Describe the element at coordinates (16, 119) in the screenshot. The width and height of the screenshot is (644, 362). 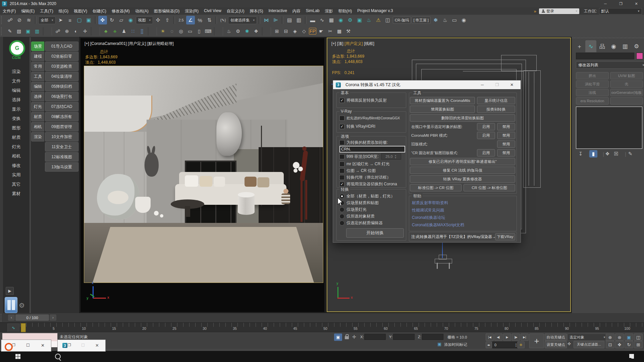
I see `sidebar-category: 变换` at that location.